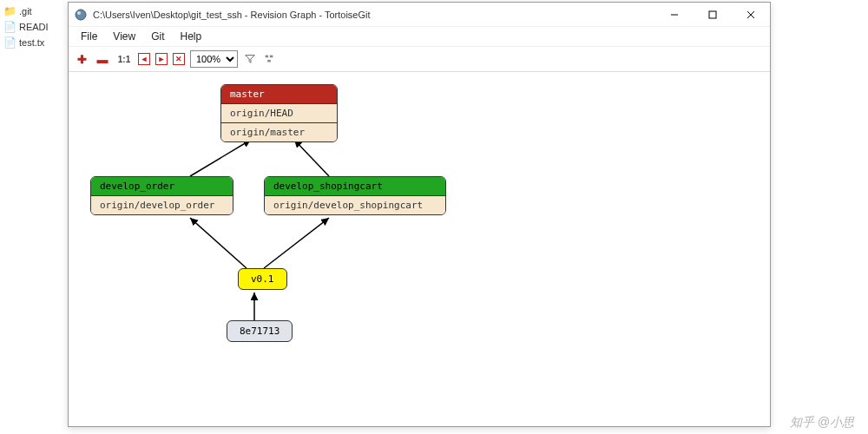  Describe the element at coordinates (419, 36) in the screenshot. I see `menubar: File View Git Help` at that location.